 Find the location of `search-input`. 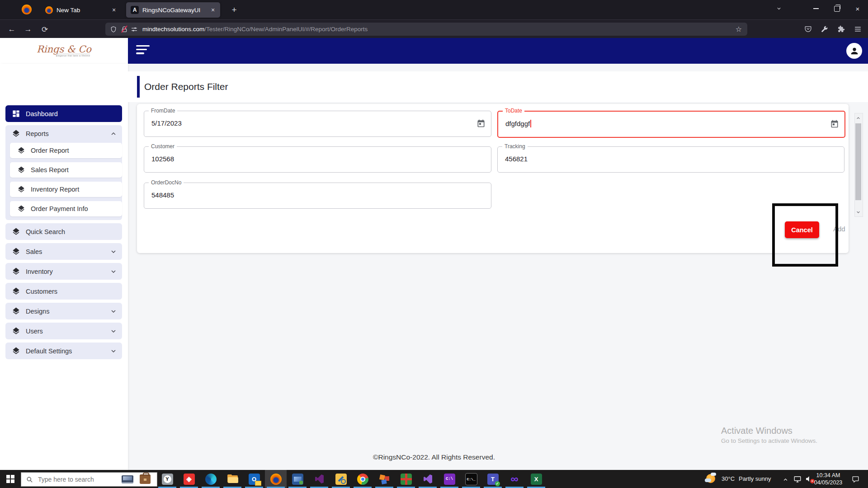

search-input is located at coordinates (72, 479).